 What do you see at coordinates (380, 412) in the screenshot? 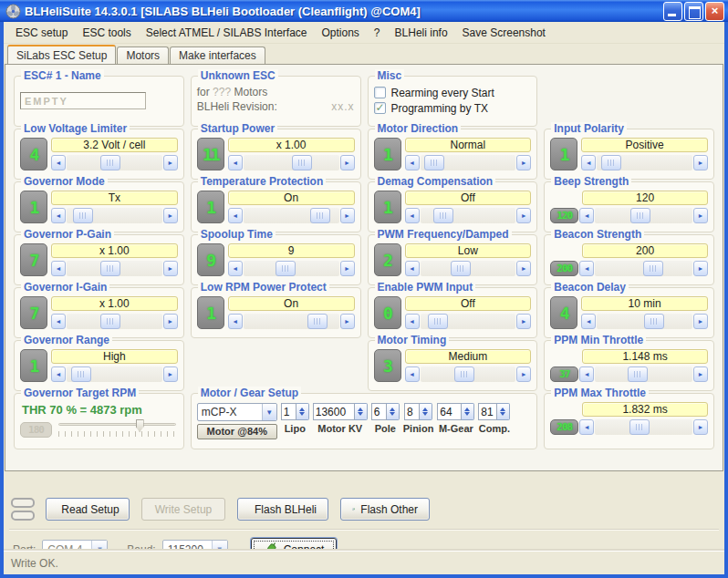
I see `pole-field: 6` at bounding box center [380, 412].